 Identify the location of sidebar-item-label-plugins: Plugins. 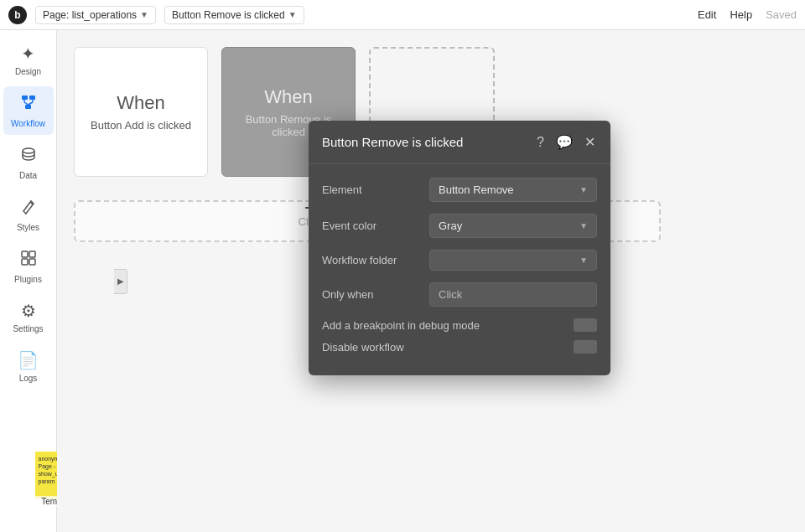
(29, 280).